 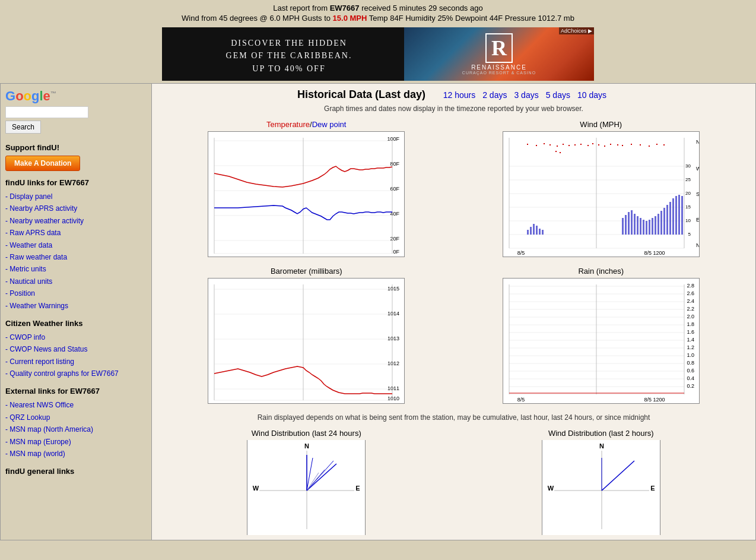 What do you see at coordinates (43, 163) in the screenshot?
I see `donate-button: Make A Donation` at bounding box center [43, 163].